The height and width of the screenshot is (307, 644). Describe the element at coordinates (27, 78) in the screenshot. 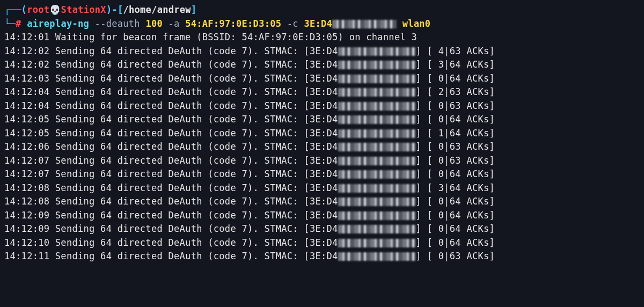

I see `log-ts: 14:12:03` at that location.